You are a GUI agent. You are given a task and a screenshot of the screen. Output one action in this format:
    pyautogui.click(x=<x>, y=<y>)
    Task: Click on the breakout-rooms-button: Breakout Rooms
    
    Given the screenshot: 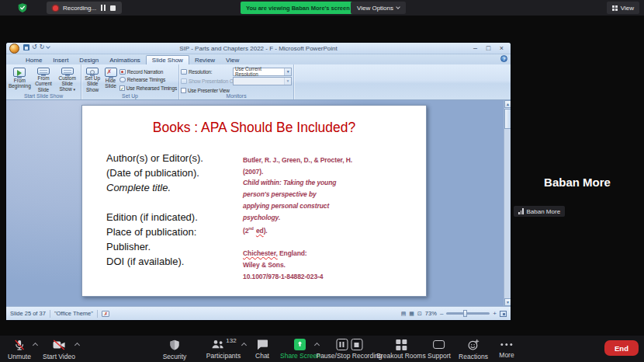 What is the action you would take?
    pyautogui.click(x=400, y=350)
    